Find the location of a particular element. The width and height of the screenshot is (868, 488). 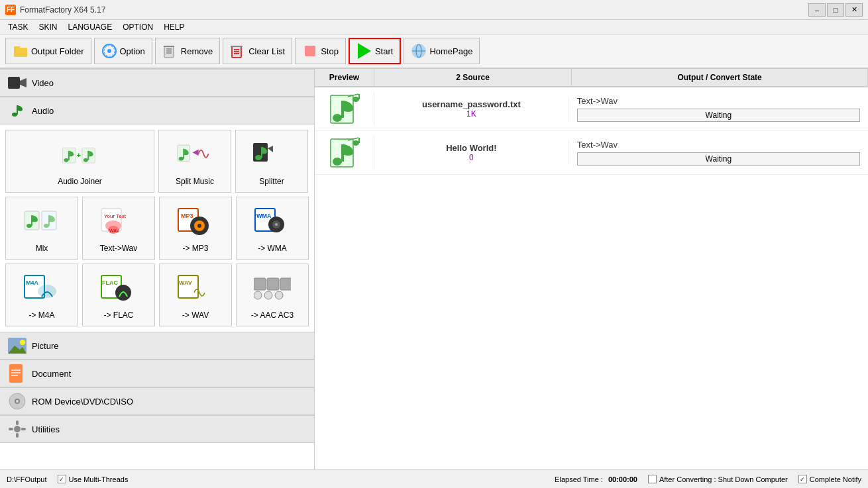

menu-option: OPTION is located at coordinates (138, 27).